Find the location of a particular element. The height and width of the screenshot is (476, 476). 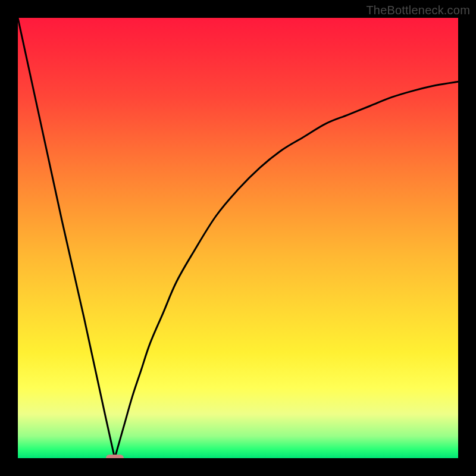

minimum-marker is located at coordinates (115, 456).